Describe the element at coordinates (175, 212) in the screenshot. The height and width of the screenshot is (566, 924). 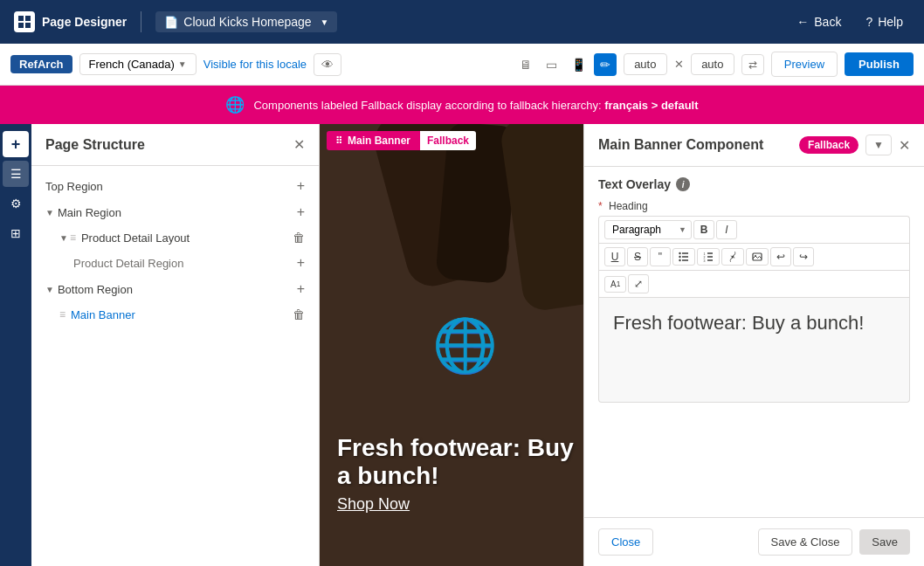
I see `list-item: ▼ Main Region +` at that location.